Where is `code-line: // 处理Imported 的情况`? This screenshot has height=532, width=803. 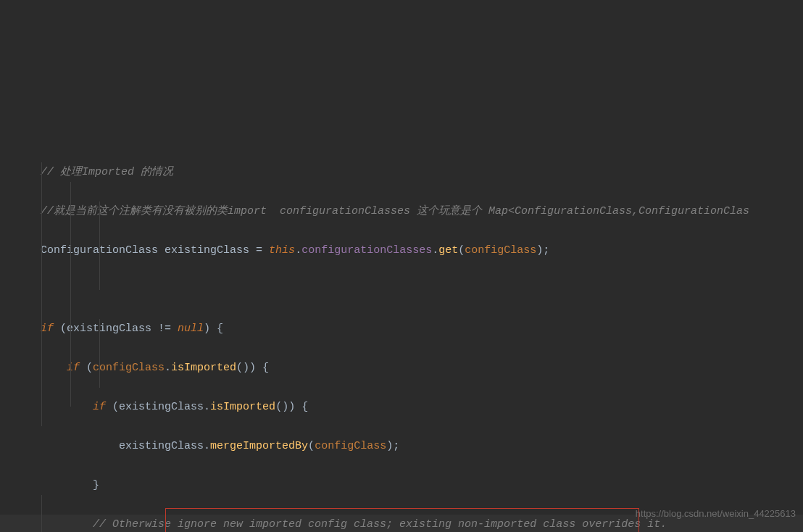 code-line: // 处理Imported 的情况 is located at coordinates (402, 173).